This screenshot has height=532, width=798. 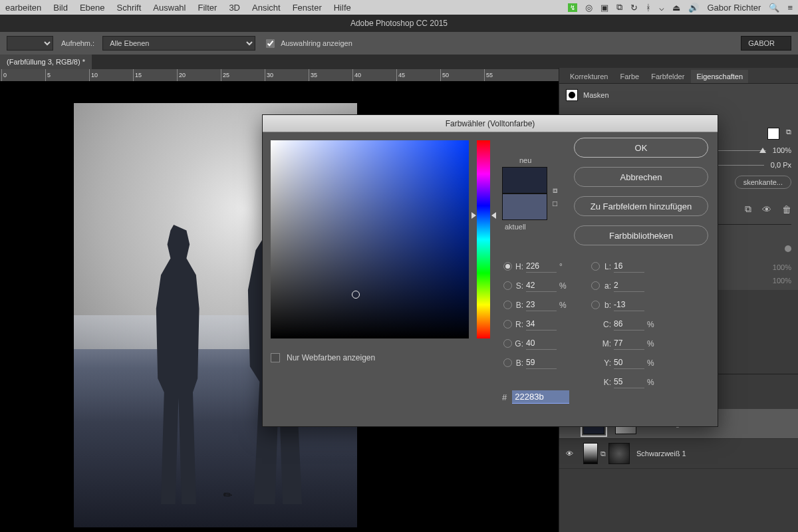 I want to click on tab-color: Farbe, so click(x=629, y=76).